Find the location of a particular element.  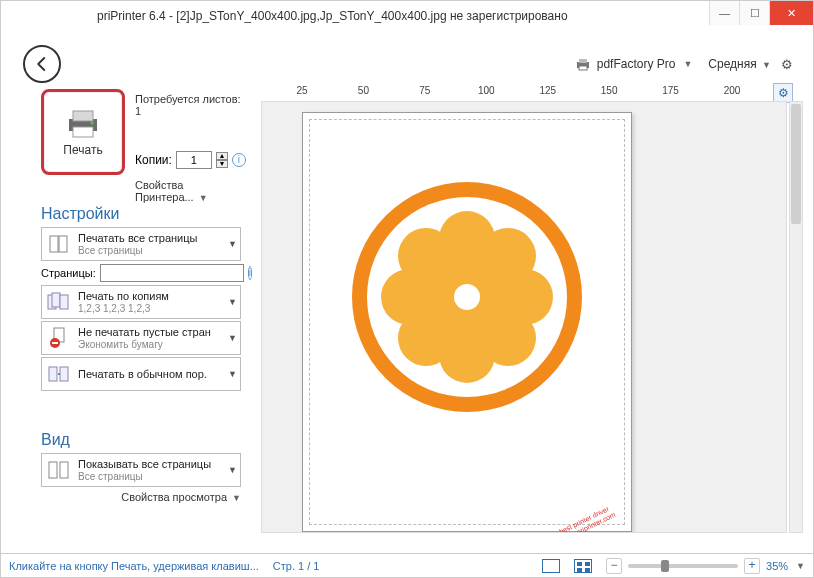

zoom-value: 35% is located at coordinates (777, 566).